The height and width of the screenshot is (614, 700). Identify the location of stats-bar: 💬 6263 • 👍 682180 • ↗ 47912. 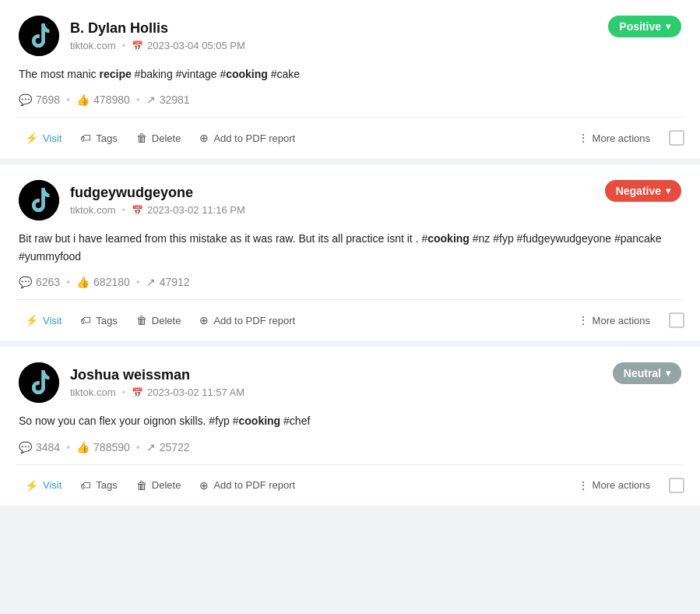
(350, 282).